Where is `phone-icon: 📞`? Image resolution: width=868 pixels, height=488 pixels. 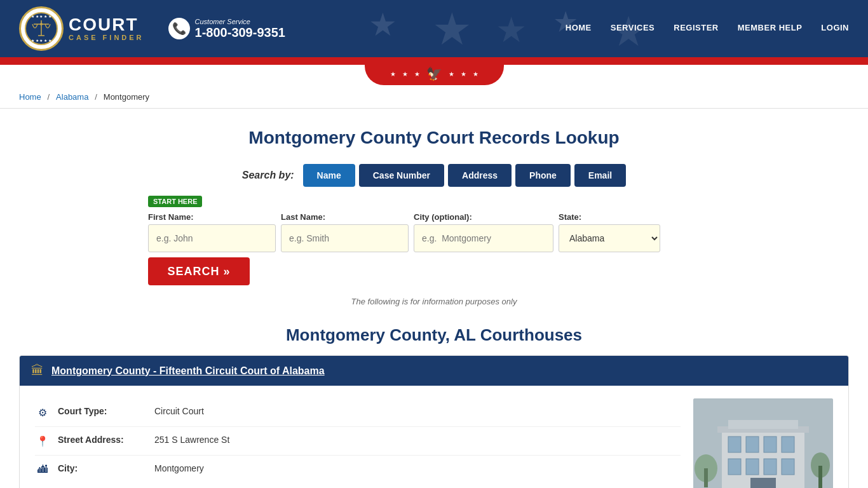 phone-icon: 📞 is located at coordinates (179, 29).